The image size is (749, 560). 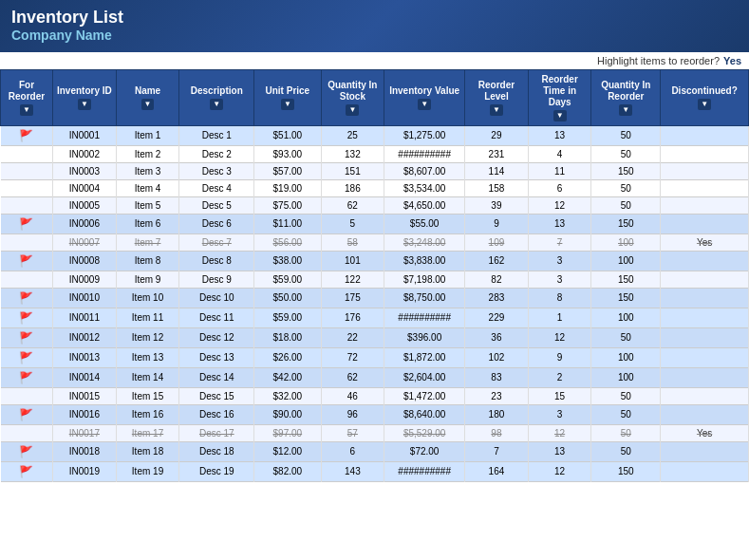 What do you see at coordinates (288, 154) in the screenshot?
I see `unit-price: $93.00` at bounding box center [288, 154].